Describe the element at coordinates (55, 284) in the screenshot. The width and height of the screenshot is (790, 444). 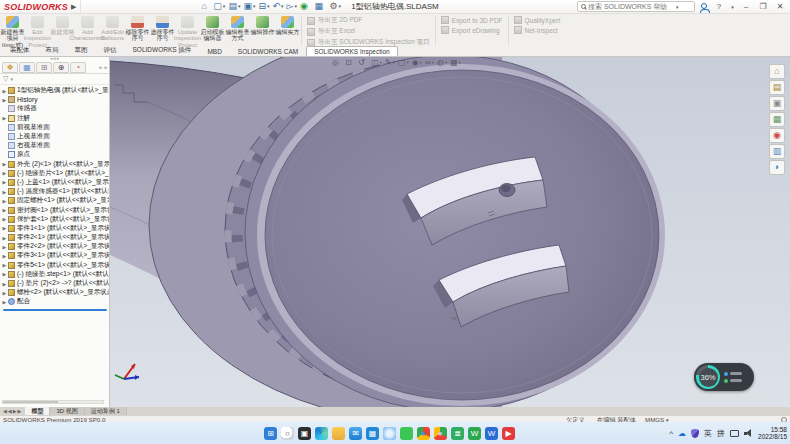
I see `tree-item: ▶ (-) 垫片 (2)<2> ->? (默认<<默认>` at that location.